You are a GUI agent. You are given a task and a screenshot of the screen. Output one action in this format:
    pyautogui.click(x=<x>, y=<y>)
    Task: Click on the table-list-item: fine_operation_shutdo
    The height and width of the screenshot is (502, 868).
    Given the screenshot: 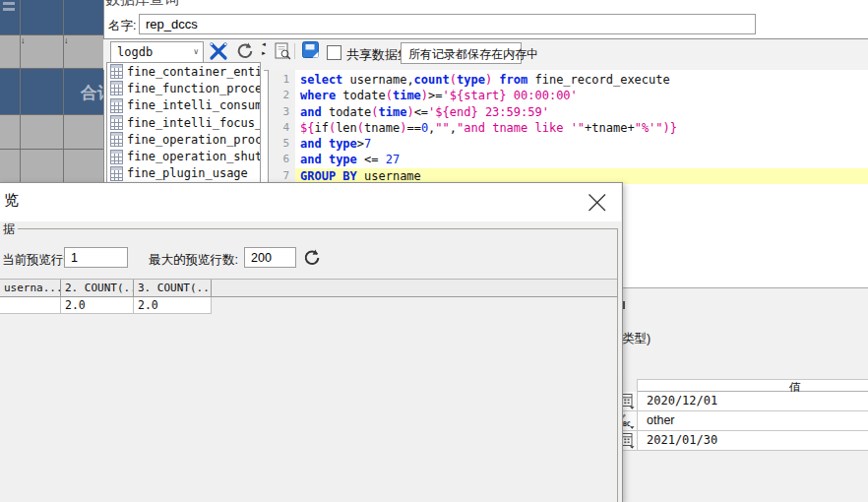 What is the action you would take?
    pyautogui.click(x=183, y=156)
    